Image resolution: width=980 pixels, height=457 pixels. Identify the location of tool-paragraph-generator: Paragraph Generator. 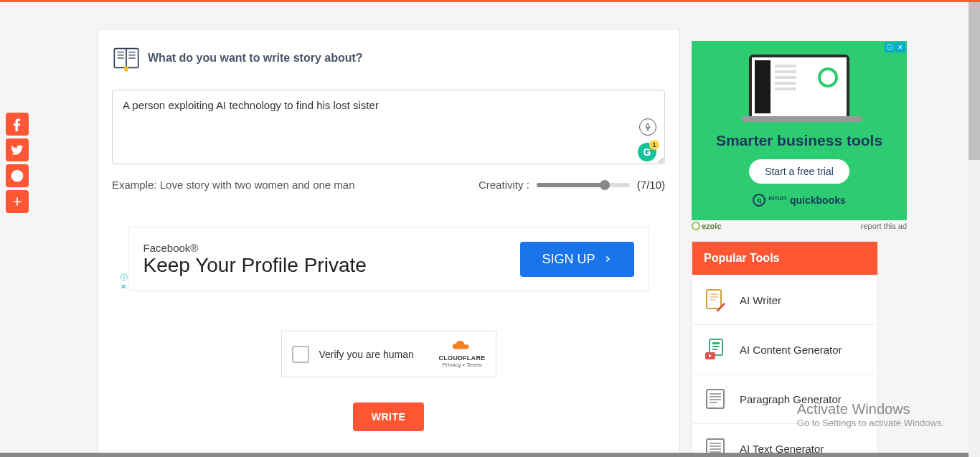
(785, 399).